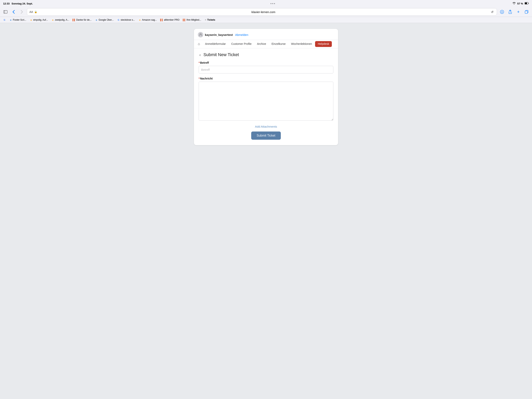 The image size is (532, 399). What do you see at coordinates (266, 44) in the screenshot?
I see `nav-tabs: ⌂ Anmeldeformular Customer Profile Archi…` at bounding box center [266, 44].